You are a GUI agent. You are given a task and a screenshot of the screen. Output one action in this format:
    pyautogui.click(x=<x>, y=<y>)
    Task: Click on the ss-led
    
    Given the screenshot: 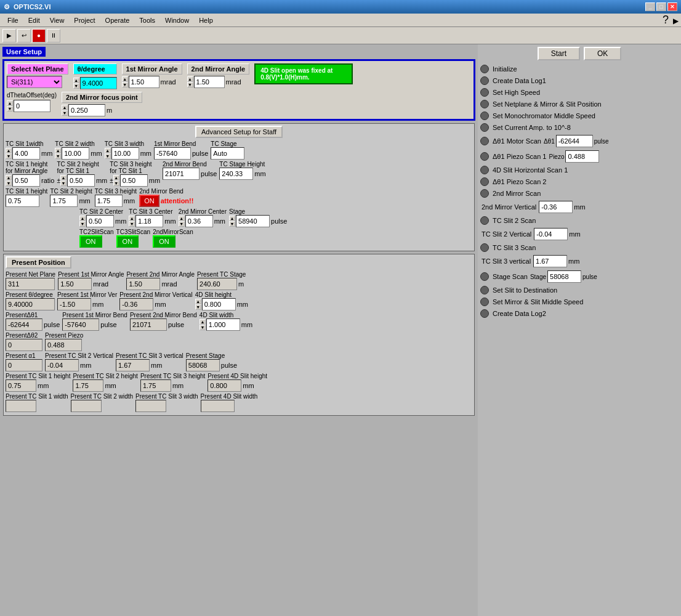 What is the action you would take?
    pyautogui.click(x=485, y=277)
    